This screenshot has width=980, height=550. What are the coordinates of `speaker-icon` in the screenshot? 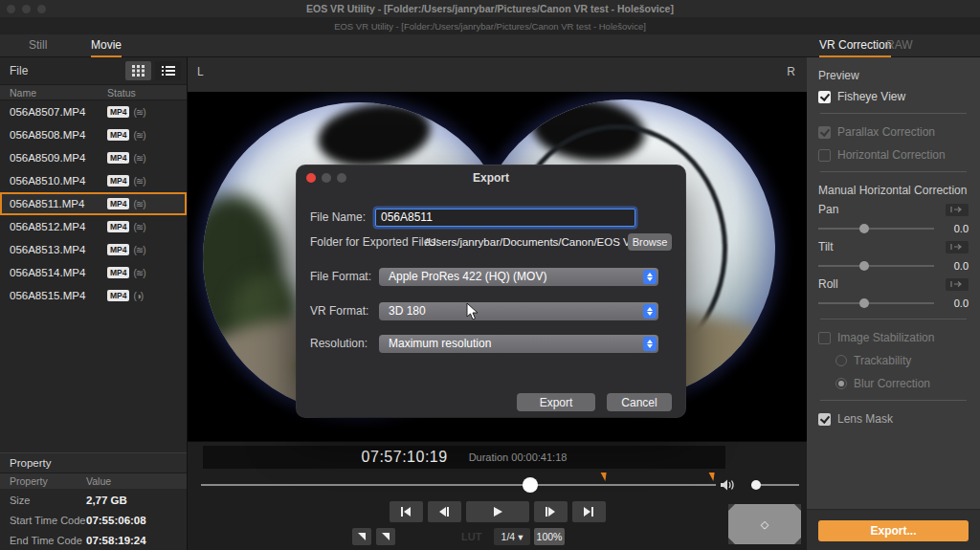 It's located at (728, 485).